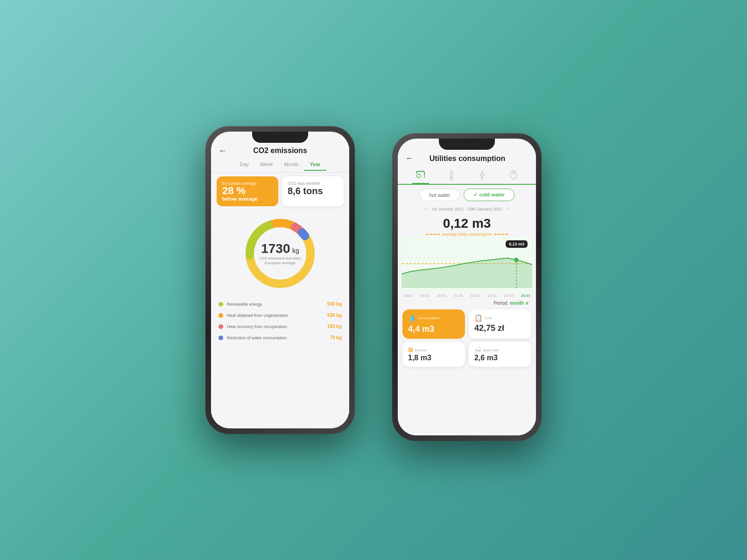  Describe the element at coordinates (280, 253) in the screenshot. I see `donut-chart-container: 1730 kg CO2 emissions less thanEuropean …` at that location.